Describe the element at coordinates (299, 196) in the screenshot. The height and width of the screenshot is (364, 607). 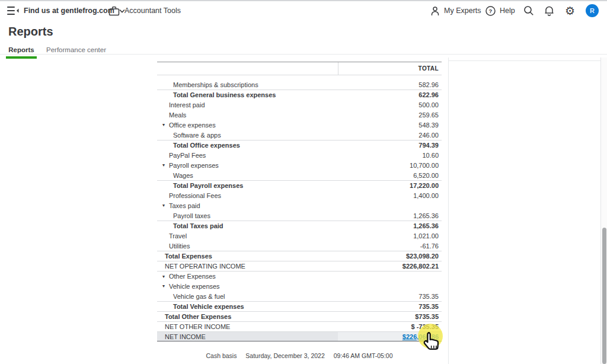
I see `report-row: Professional Fees1,400.00` at that location.